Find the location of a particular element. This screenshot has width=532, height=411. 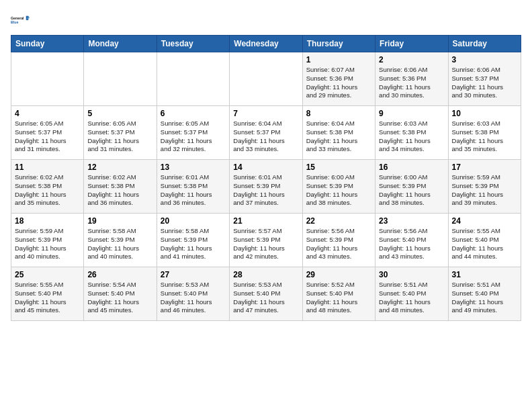

day-info: Sunrise: 6:02 AMSunset: 5:38 PMDaylight:… is located at coordinates (47, 191).